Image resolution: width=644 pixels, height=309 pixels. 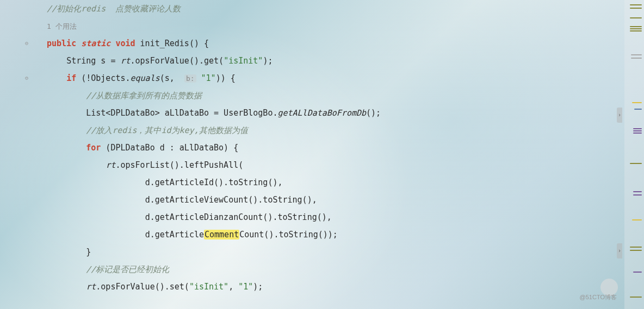 What do you see at coordinates (336, 113) in the screenshot?
I see `code-line: List<DPLDataBo> aLlDataBo = UserBlogBo.g…` at bounding box center [336, 113].